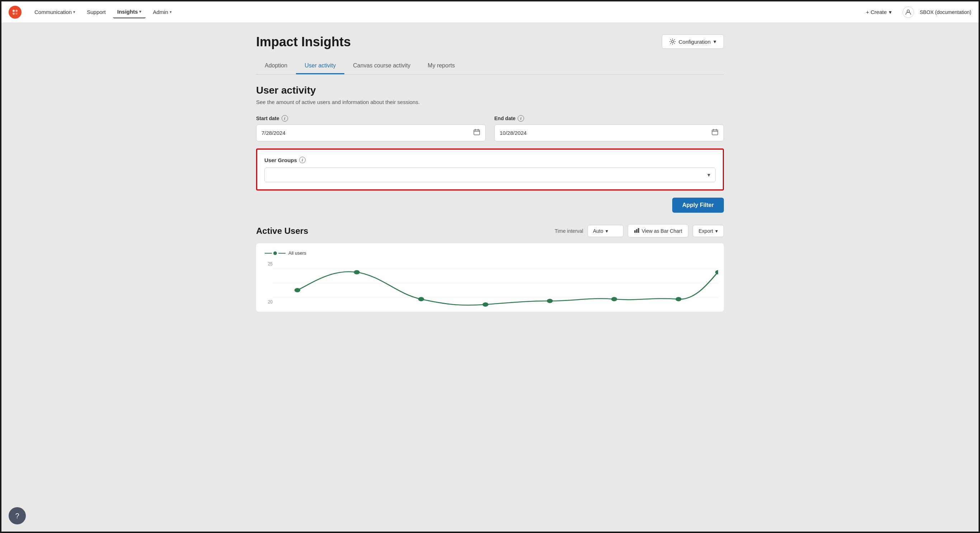 This screenshot has width=980, height=533. I want to click on user-profile-icon, so click(908, 12).